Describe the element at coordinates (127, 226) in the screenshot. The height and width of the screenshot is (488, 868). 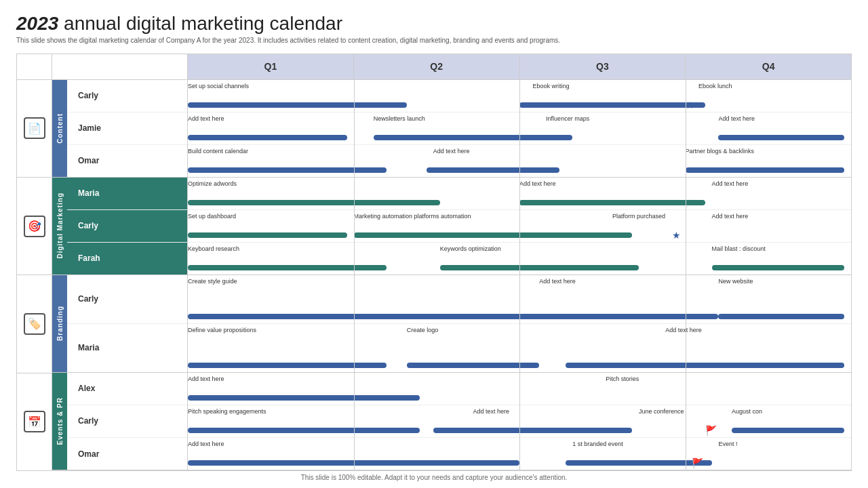
I see `names-col-digital: MariaCarlyFarah` at that location.